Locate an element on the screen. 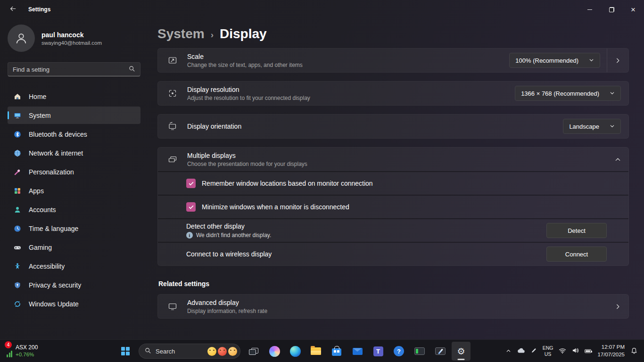 The width and height of the screenshot is (644, 362). edge-icon is located at coordinates (295, 352).